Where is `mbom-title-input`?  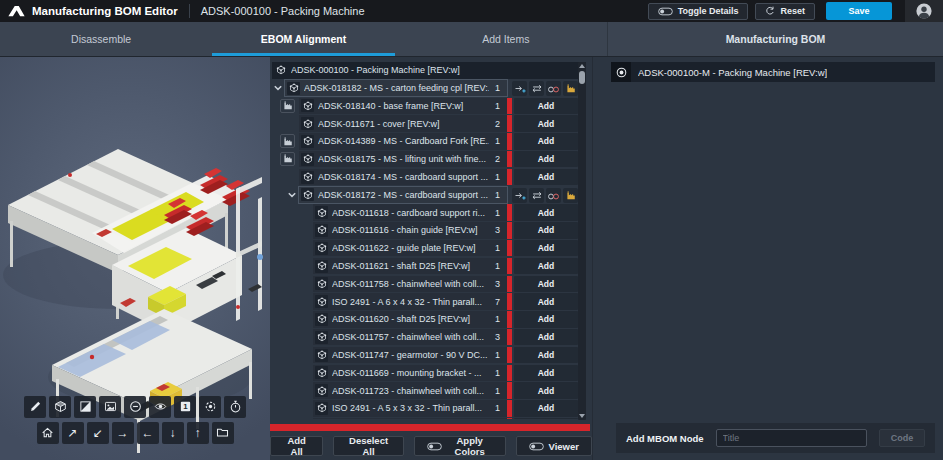
mbom-title-input is located at coordinates (792, 438).